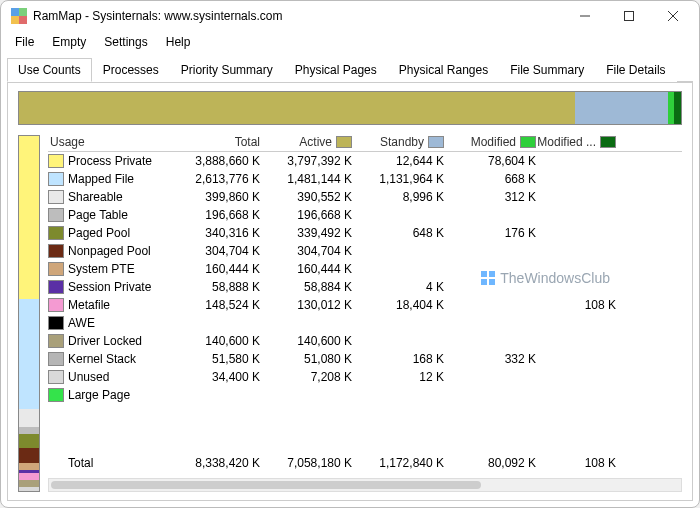  I want to click on table-row: Shareable399,860 K390,552 K8,996 K312 K, so click(365, 197).